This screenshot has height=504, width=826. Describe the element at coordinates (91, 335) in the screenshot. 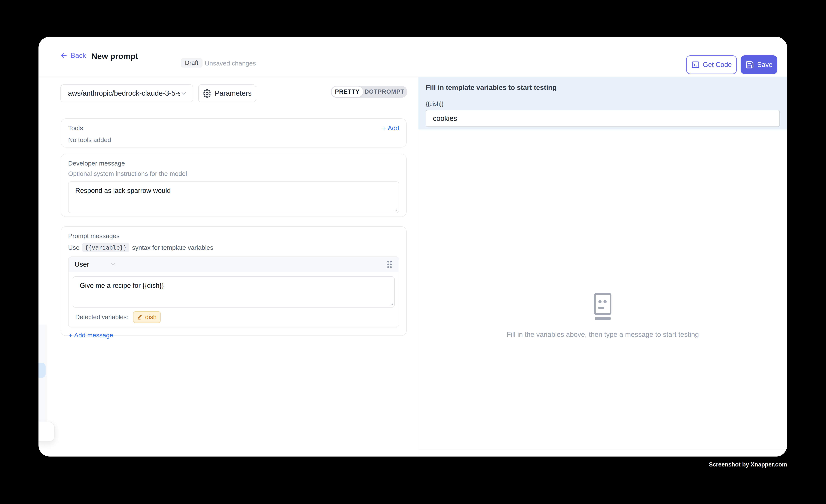

I see `add-message-button: + Add message` at that location.